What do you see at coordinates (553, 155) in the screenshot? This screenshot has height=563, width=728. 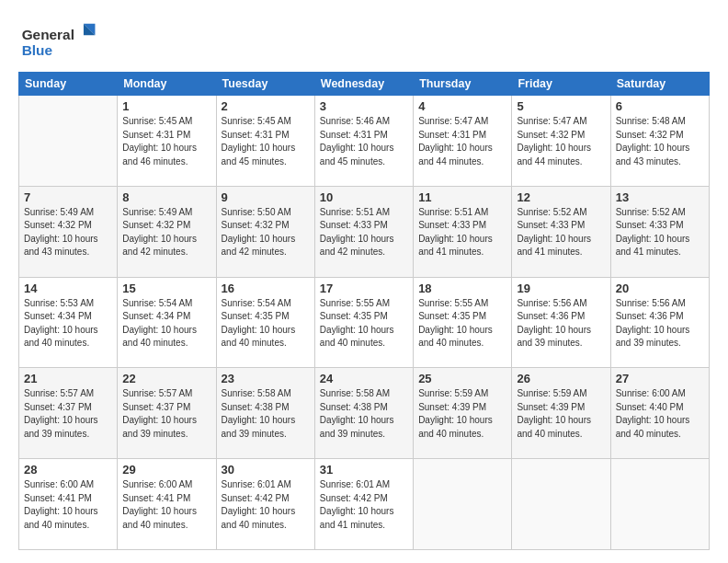 I see `daylight-label: Daylight: 10 hours and 44 minutes.` at bounding box center [553, 155].